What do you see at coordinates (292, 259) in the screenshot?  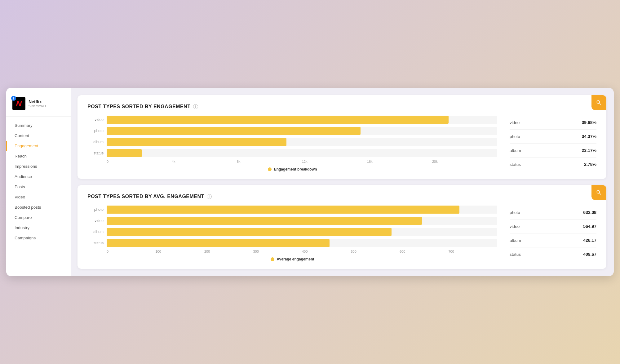 I see `chart2-legend: Average engagement` at bounding box center [292, 259].